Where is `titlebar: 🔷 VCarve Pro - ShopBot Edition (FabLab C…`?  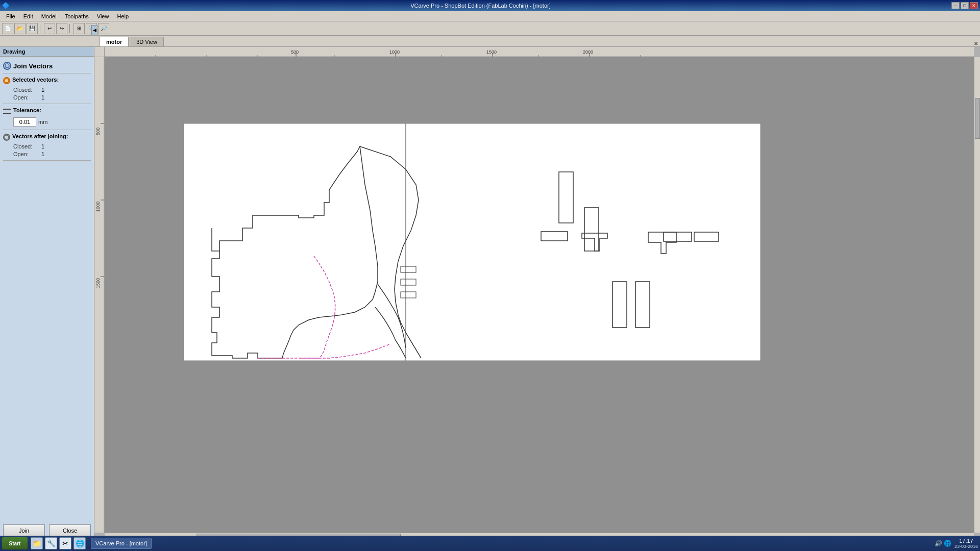 titlebar: 🔷 VCarve Pro - ShopBot Edition (FabLab C… is located at coordinates (490, 6).